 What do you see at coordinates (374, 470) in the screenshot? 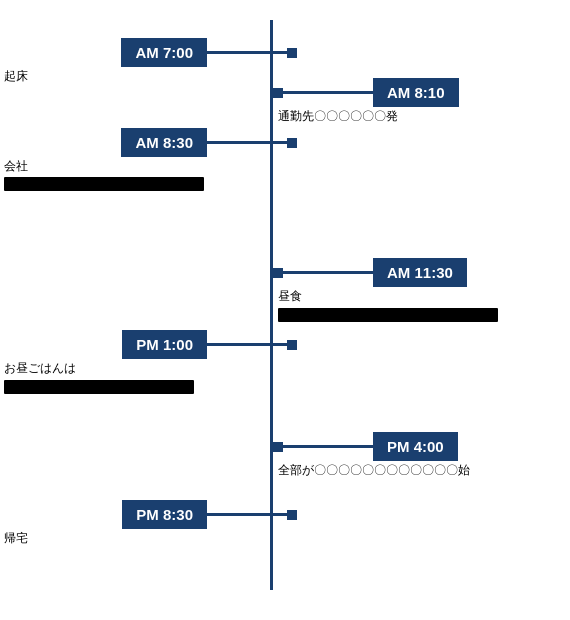
I see `desc-pm400: 全部が〇〇〇〇〇〇〇〇〇〇〇〇始` at bounding box center [374, 470].